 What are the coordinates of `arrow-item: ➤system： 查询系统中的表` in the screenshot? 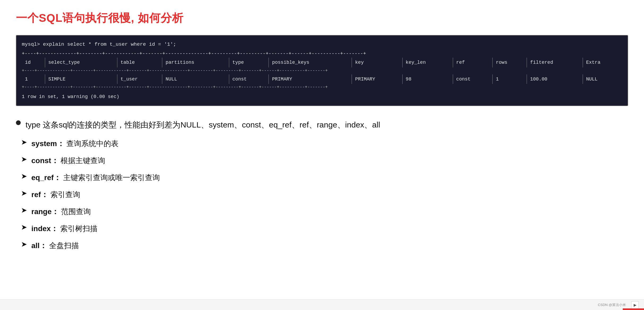 It's located at (322, 144).